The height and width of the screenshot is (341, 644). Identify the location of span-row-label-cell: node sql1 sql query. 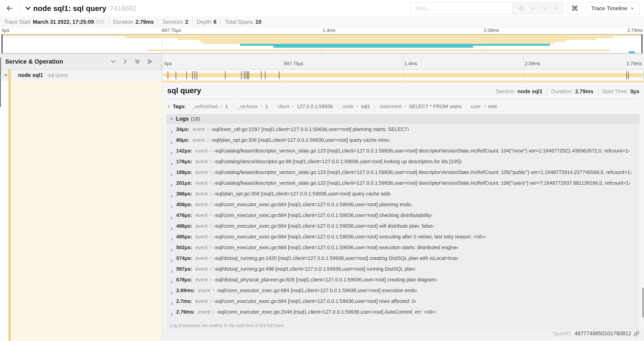
(81, 75).